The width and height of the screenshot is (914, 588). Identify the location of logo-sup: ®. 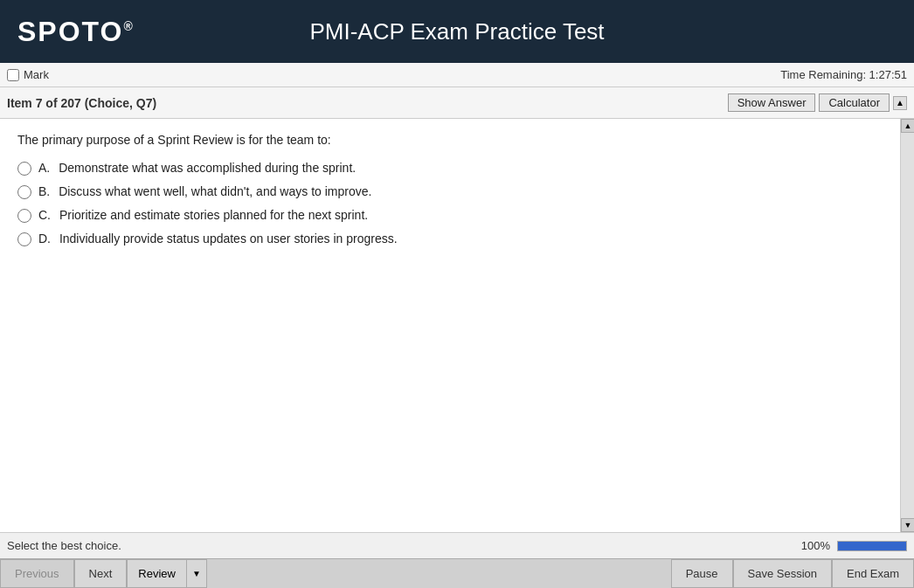
(128, 26).